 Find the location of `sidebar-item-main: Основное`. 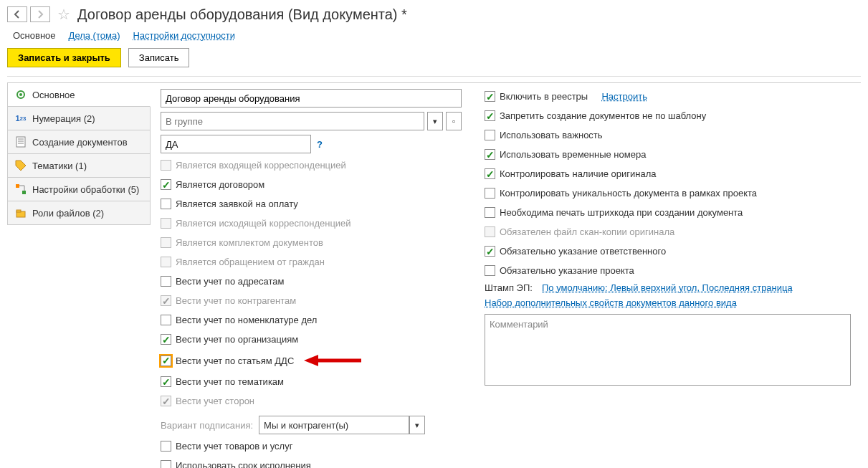

sidebar-item-main: Основное is located at coordinates (79, 95).